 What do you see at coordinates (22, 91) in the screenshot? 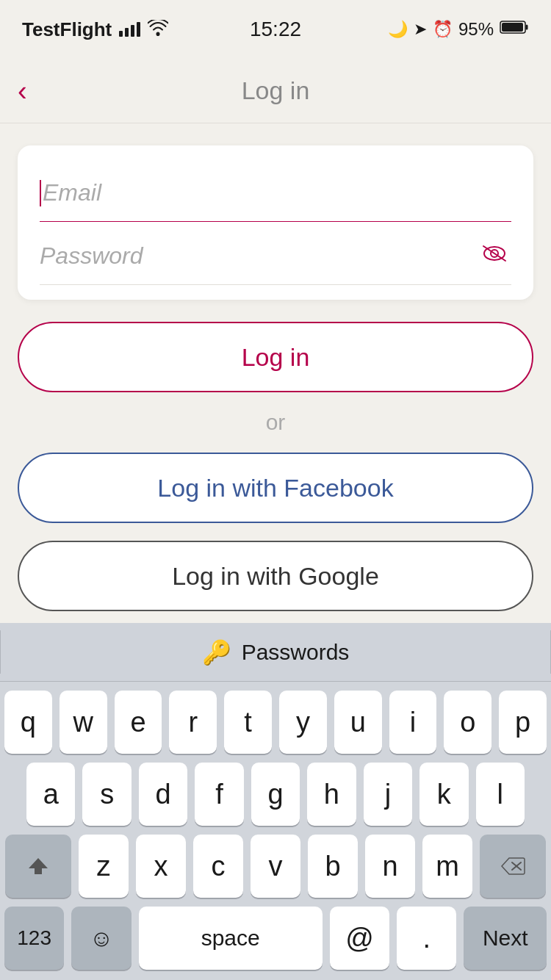
I see `back-button: ‹` at bounding box center [22, 91].